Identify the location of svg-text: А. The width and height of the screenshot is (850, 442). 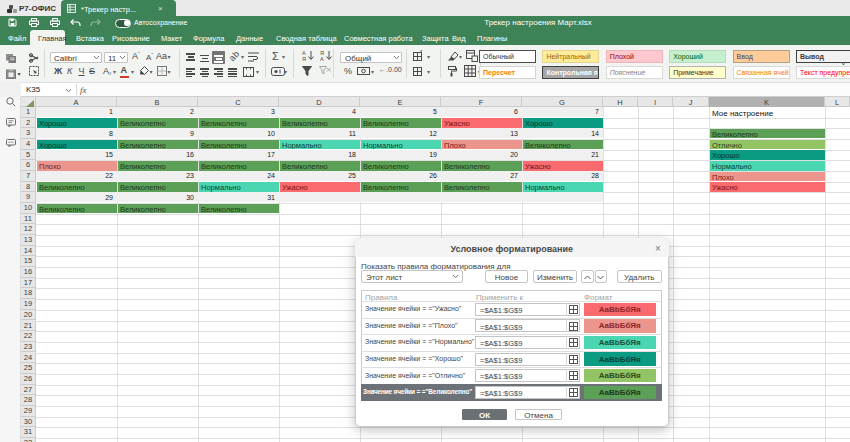
(322, 58).